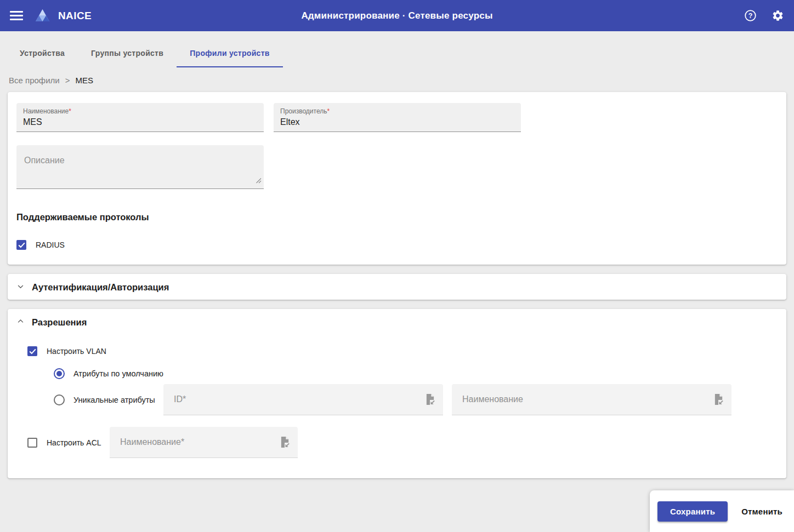 This screenshot has height=532, width=794. I want to click on gear-icon, so click(778, 15).